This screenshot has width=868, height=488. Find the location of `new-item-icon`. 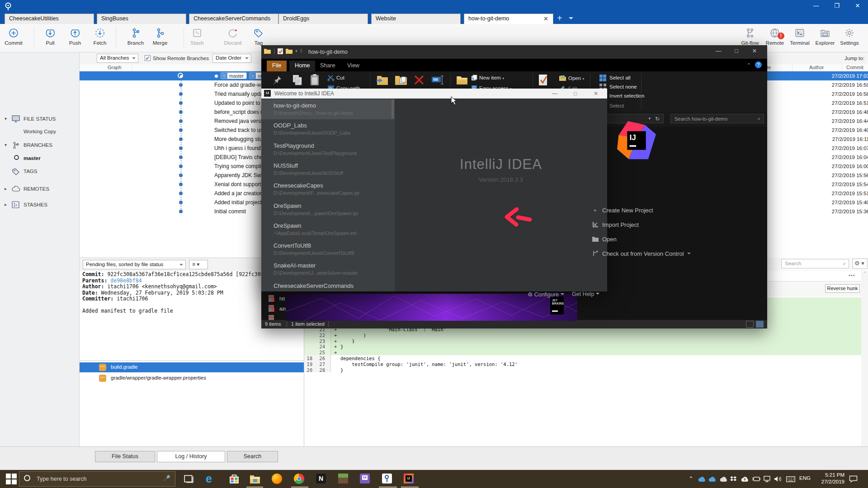

new-item-icon is located at coordinates (474, 78).